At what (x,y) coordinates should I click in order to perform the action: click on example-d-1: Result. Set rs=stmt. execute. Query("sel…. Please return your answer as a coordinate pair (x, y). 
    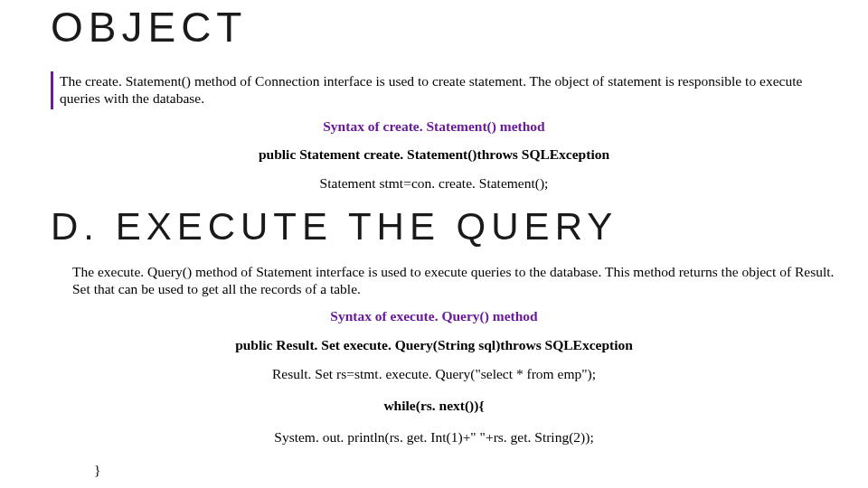
    Looking at the image, I should click on (434, 374).